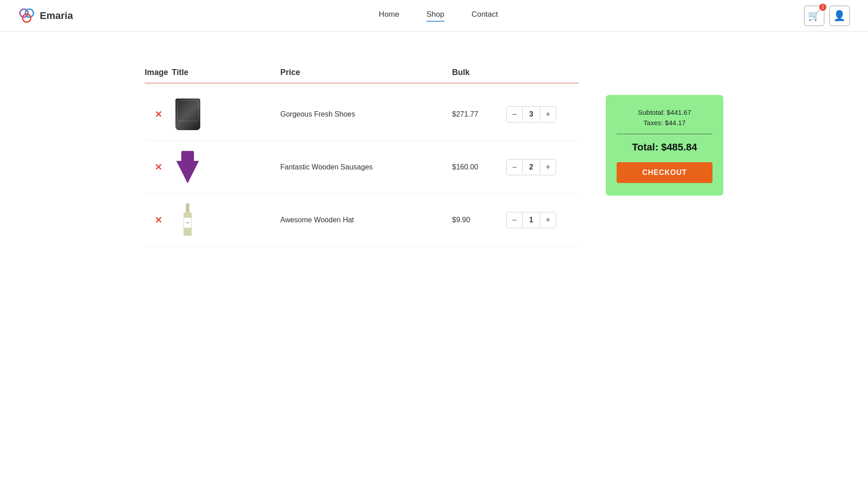  I want to click on qty-increment-1: +, so click(548, 114).